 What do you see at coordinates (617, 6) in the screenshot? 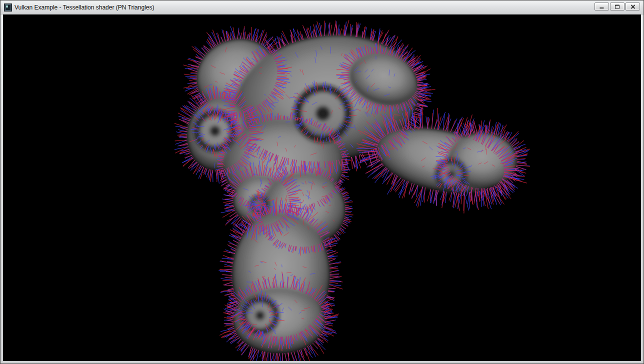
I see `maximize-button` at bounding box center [617, 6].